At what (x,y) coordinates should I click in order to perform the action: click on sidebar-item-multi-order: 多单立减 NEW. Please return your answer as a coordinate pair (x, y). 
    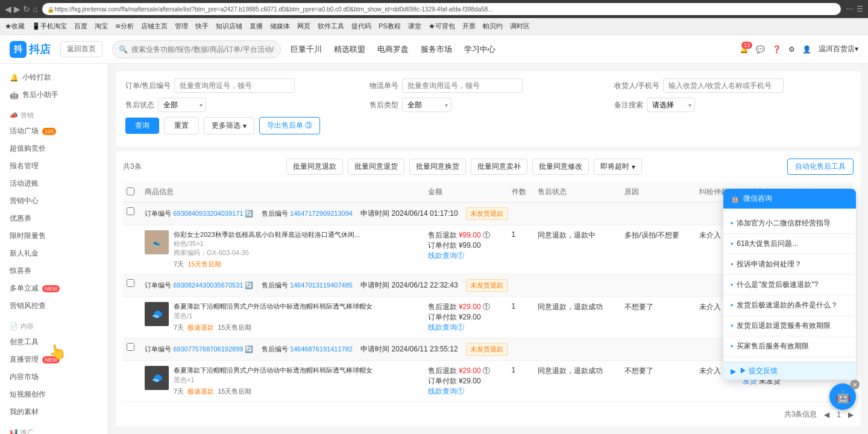
    Looking at the image, I should click on (54, 288).